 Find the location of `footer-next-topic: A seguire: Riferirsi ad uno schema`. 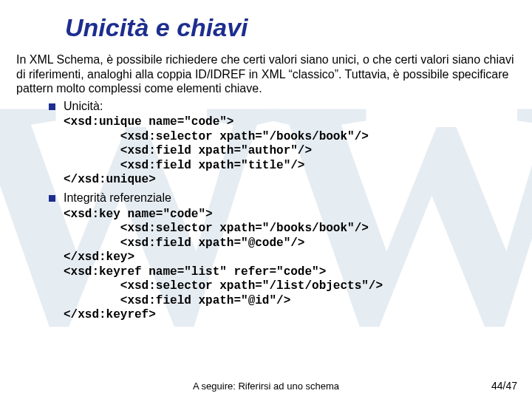

footer-next-topic: A seguire: Riferirsi ad uno schema is located at coordinates (266, 386).